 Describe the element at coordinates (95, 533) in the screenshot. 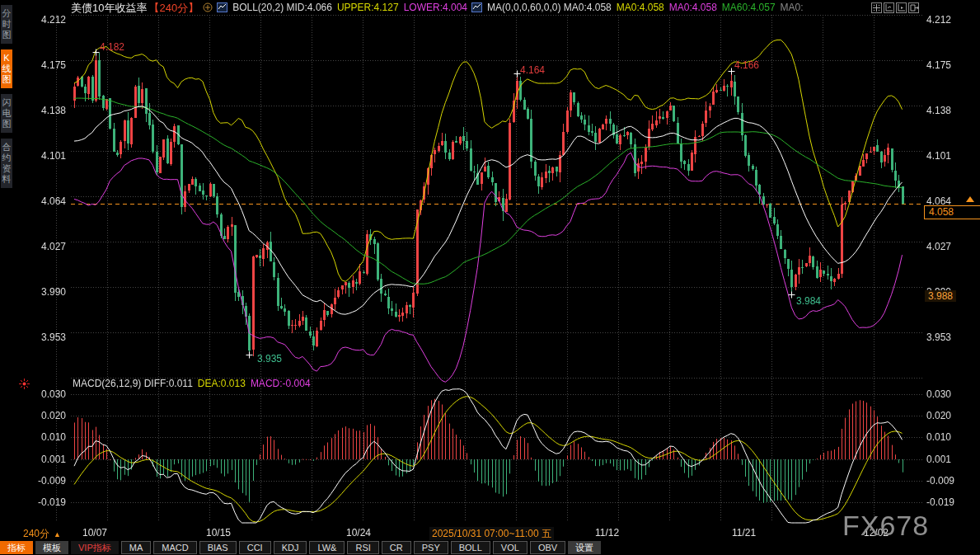

I see `time-axis-tick: 10/07` at that location.